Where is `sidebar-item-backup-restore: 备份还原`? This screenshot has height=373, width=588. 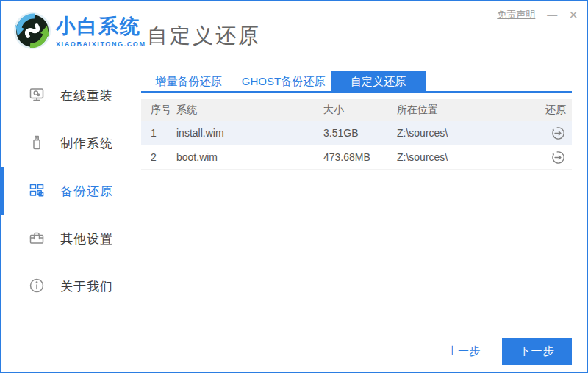
sidebar-item-backup-restore: 备份还原 is located at coordinates (71, 191).